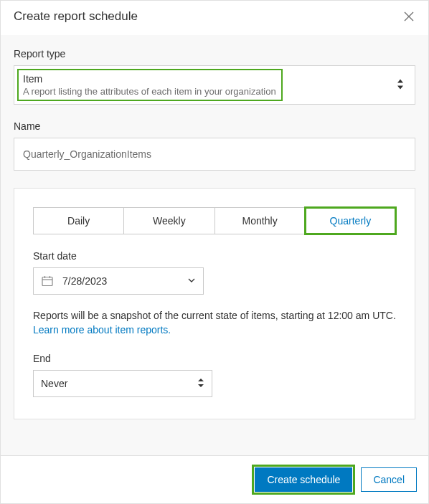 The image size is (429, 504). What do you see at coordinates (214, 85) in the screenshot?
I see `report-type-select: Item A report listing the attributes of …` at bounding box center [214, 85].